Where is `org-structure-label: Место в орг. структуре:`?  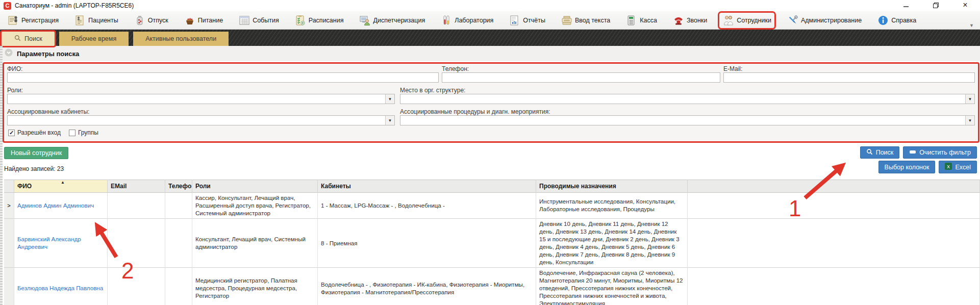
org-structure-label: Место в орг. структуре: is located at coordinates (433, 90).